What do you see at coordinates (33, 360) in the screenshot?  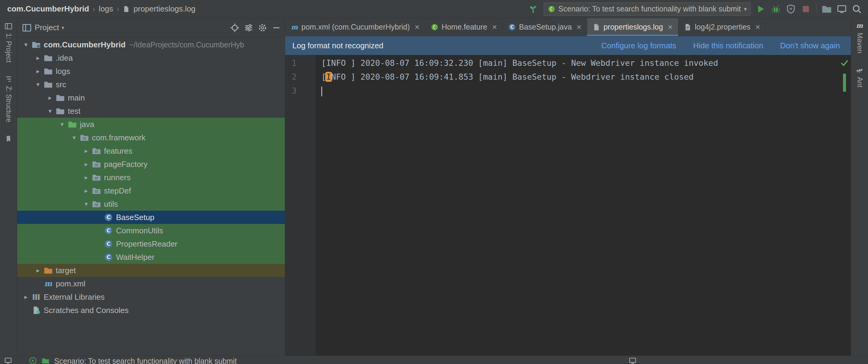 I see `rerun-icon` at bounding box center [33, 360].